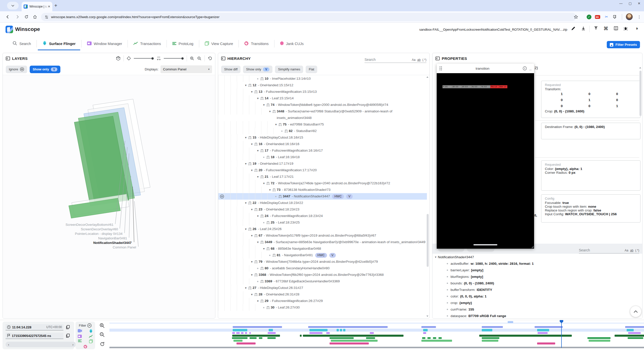 This screenshot has width=644, height=350. Describe the element at coordinates (323, 288) in the screenshot. I see `hierarchy-node: ▾27 - HideDisplayCutout:26:31#27` at that location.